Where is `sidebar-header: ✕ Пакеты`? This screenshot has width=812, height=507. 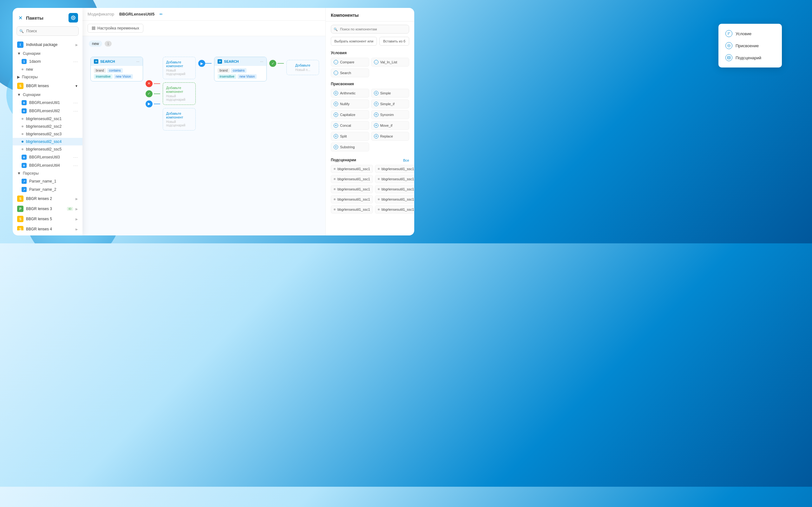 sidebar-header: ✕ Пакеты is located at coordinates (48, 19).